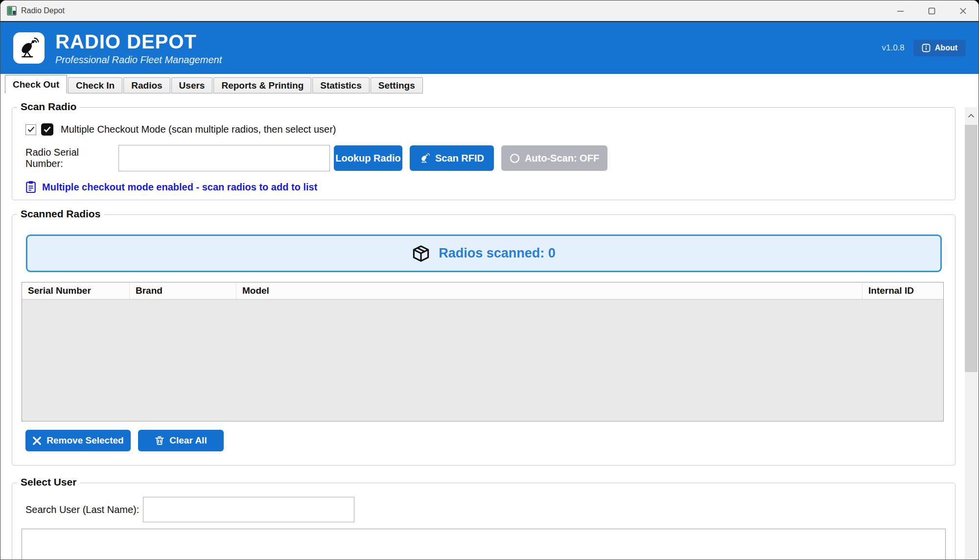 The width and height of the screenshot is (979, 560). Describe the element at coordinates (48, 107) in the screenshot. I see `scan-radio-group-label: Scan Radio` at that location.